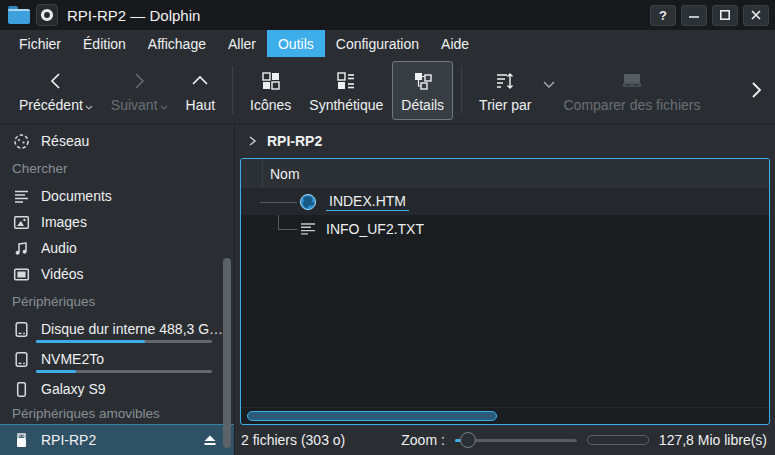 Image resolution: width=775 pixels, height=455 pixels. What do you see at coordinates (22, 222) in the screenshot?
I see `image-icon` at bounding box center [22, 222].